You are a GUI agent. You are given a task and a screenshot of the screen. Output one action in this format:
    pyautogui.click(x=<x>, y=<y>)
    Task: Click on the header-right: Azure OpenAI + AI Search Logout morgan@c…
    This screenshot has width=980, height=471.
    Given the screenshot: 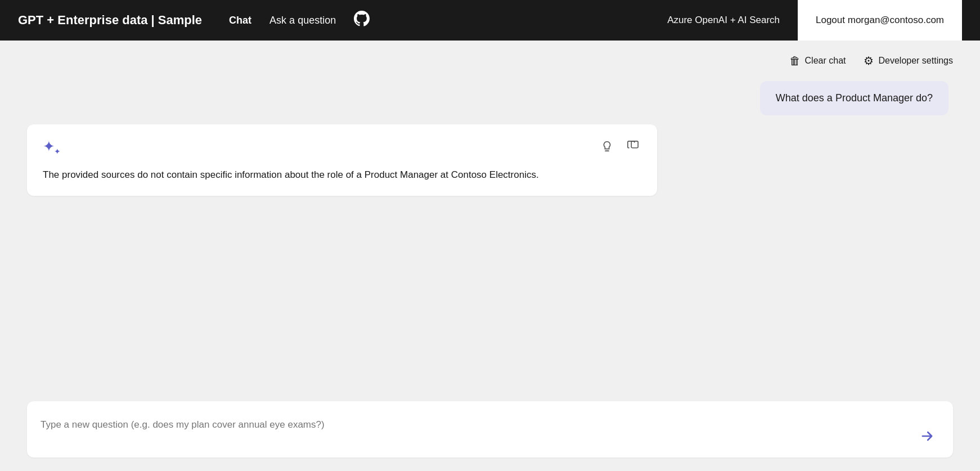 What is the action you would take?
    pyautogui.click(x=815, y=20)
    